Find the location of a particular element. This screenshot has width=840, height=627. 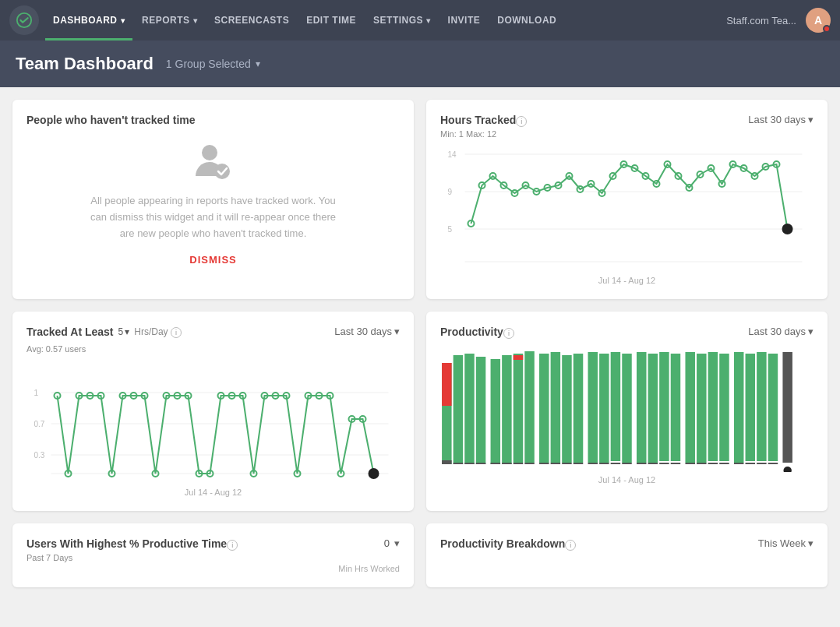

hours-date-range: Jul 14 - Aug 12 is located at coordinates (626, 280).